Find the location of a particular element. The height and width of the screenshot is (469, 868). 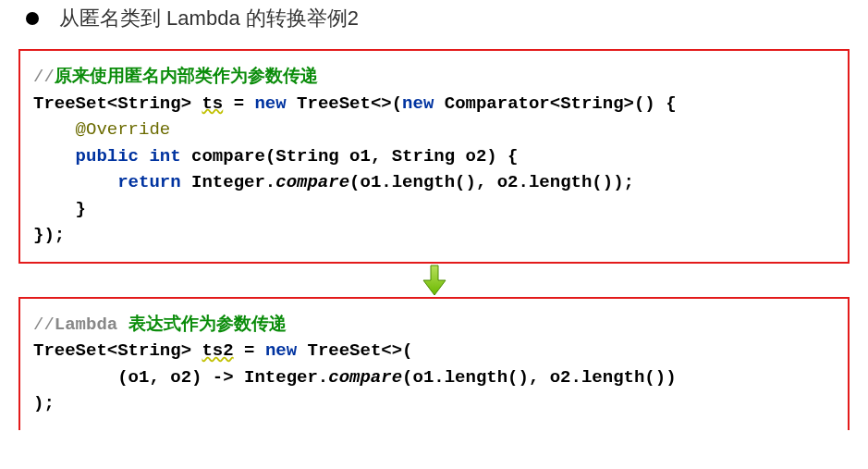

code-text: (o1, o2) -> Integer. is located at coordinates (223, 377).